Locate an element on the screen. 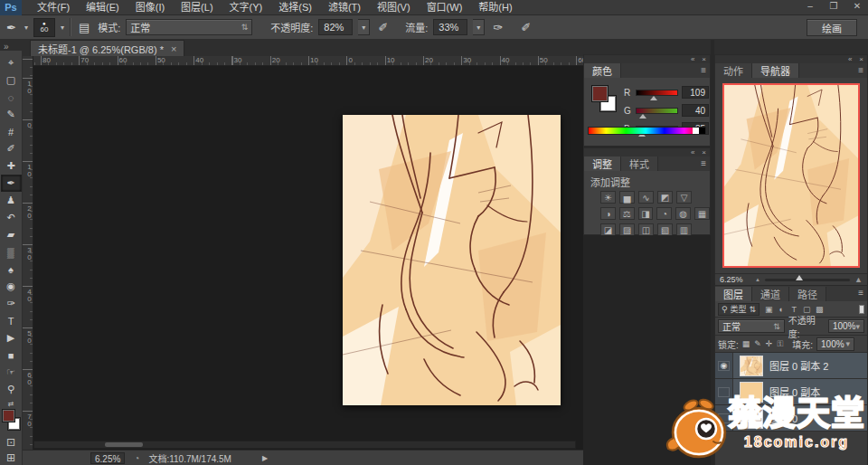 Image resolution: width=868 pixels, height=465 pixels. marquee-tool: ▢ is located at coordinates (11, 80).